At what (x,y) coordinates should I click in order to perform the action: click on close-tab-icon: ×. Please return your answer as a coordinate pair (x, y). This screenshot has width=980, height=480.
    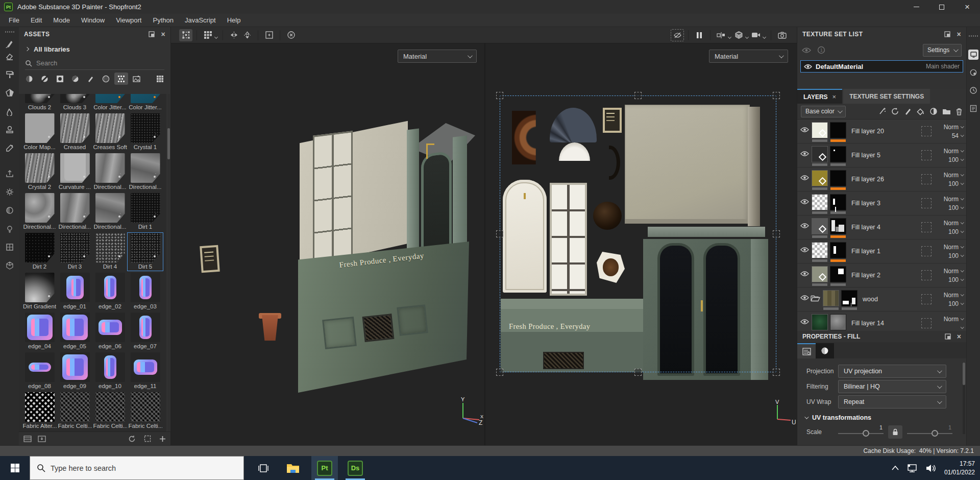
    Looking at the image, I should click on (835, 97).